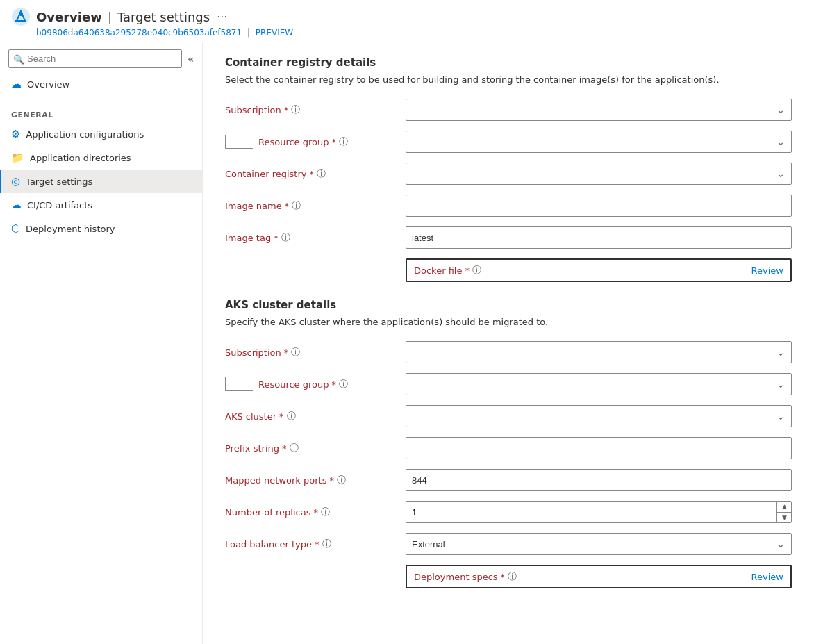  I want to click on subscription-cr-info: ⓘ, so click(296, 110).